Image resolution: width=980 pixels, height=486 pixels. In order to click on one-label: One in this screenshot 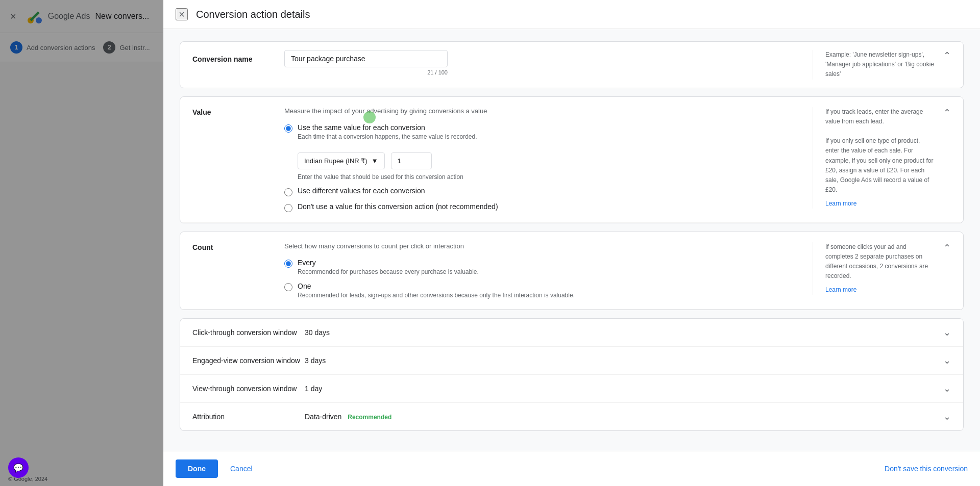, I will do `click(304, 286)`.